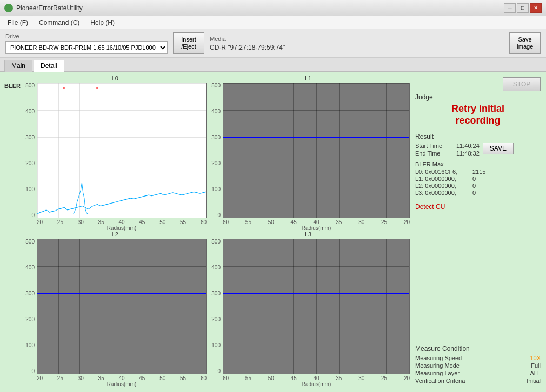  Describe the element at coordinates (474, 186) in the screenshot. I see `bler-l2-value: 0` at that location.